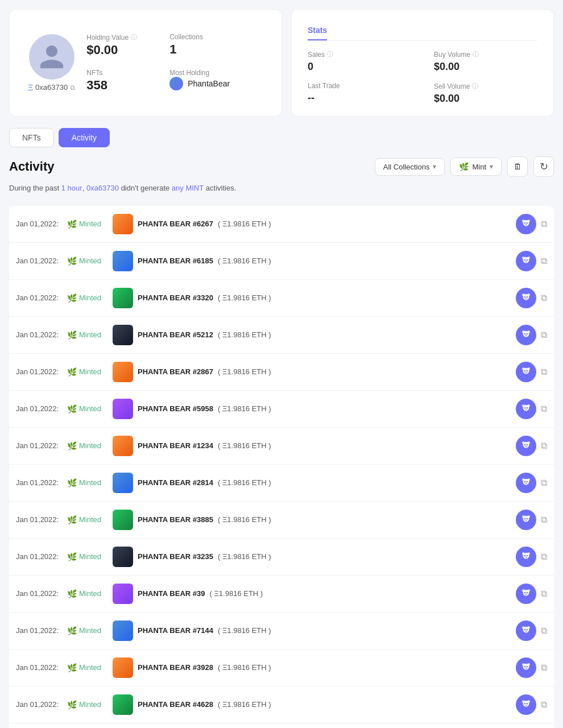  Describe the element at coordinates (314, 705) in the screenshot. I see `activity-nft-info: PHANTA BEAR #4628 ( Ξ1.9816 ETH )` at that location.